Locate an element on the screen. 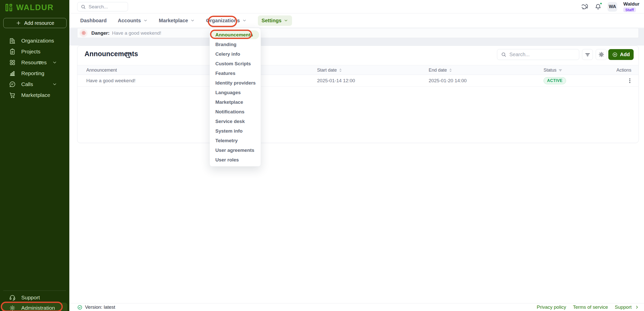  chevron-right-icon is located at coordinates (637, 307).